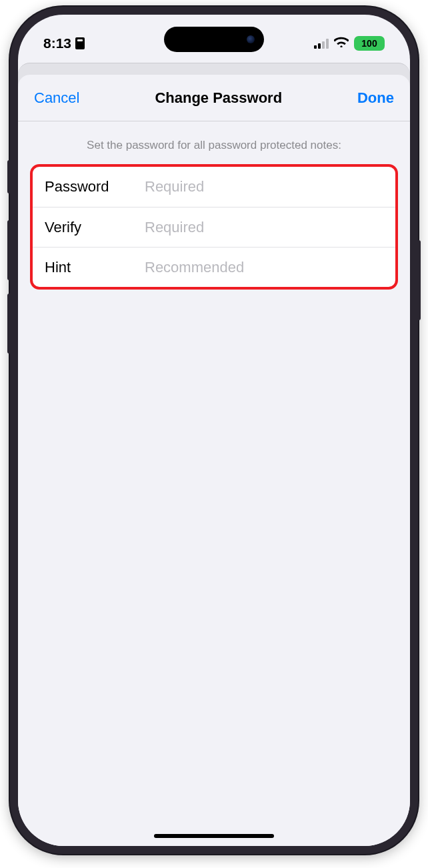 This screenshot has width=428, height=868. Describe the element at coordinates (264, 228) in the screenshot. I see `verify-input` at that location.